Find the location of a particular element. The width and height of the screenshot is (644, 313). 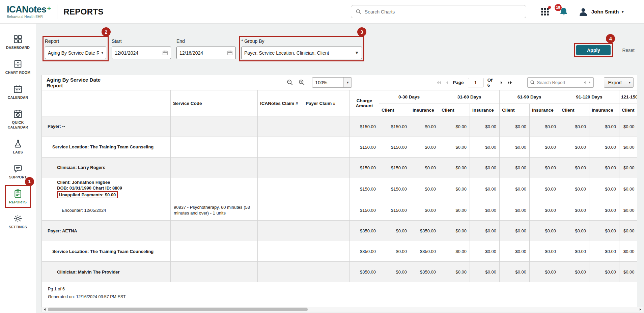

support-icon is located at coordinates (18, 169).